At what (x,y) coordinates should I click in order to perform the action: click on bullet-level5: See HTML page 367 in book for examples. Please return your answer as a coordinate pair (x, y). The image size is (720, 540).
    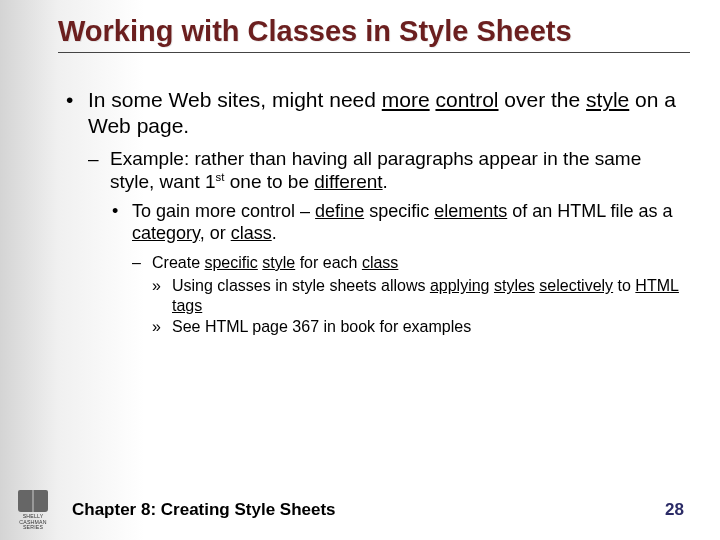
    Looking at the image, I should click on (416, 327).